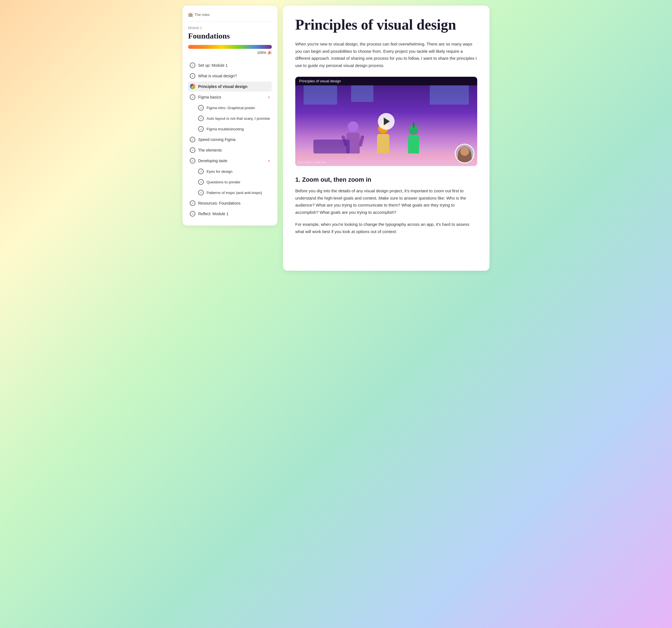 This screenshot has height=628, width=672. Describe the element at coordinates (238, 118) in the screenshot. I see `lesson-label-auto-layout: Auto layout is not that scary, I promise` at that location.